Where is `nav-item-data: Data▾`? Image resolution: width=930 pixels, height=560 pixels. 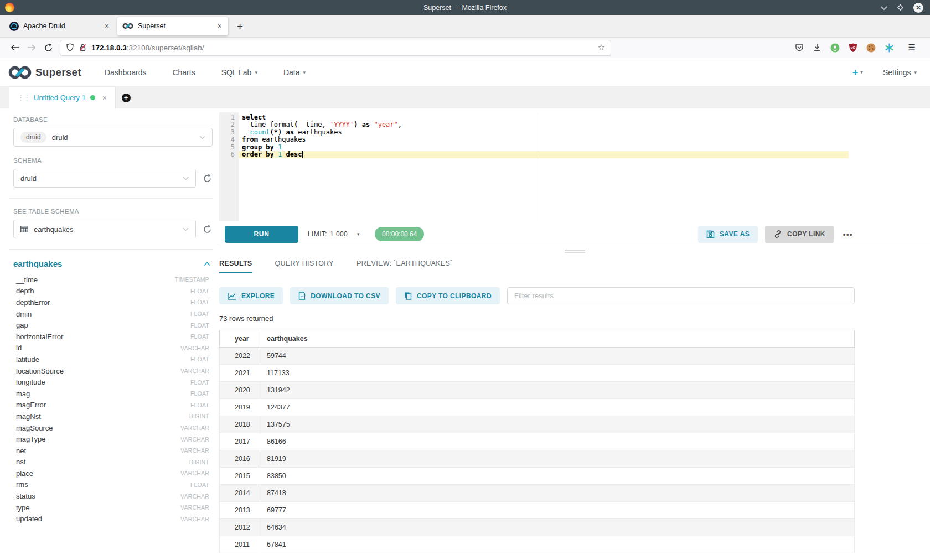 nav-item-data: Data▾ is located at coordinates (294, 72).